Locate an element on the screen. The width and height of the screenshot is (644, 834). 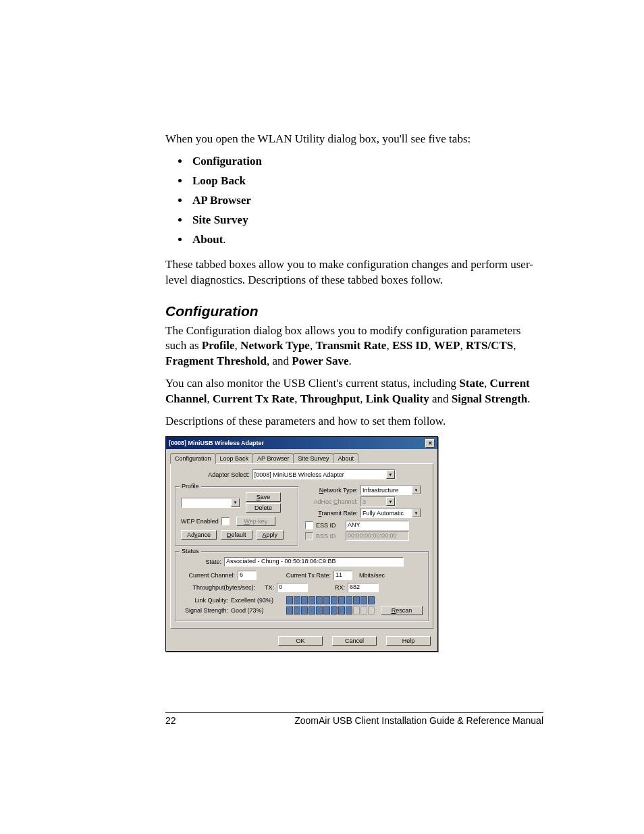
transmit-rate-dropdown: Fully Automatic▼ is located at coordinates (391, 513).